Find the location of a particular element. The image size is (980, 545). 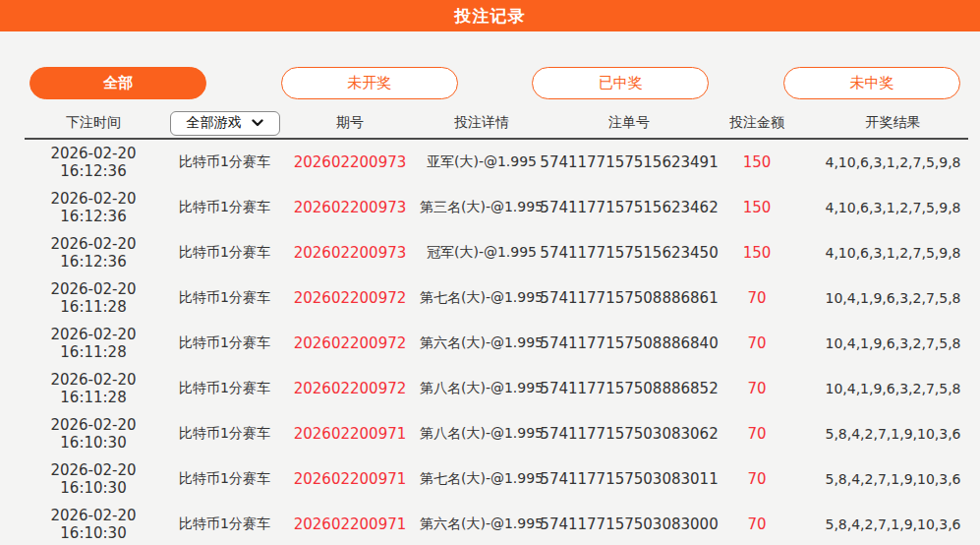

order-number: 5741177157515623462 is located at coordinates (629, 208).